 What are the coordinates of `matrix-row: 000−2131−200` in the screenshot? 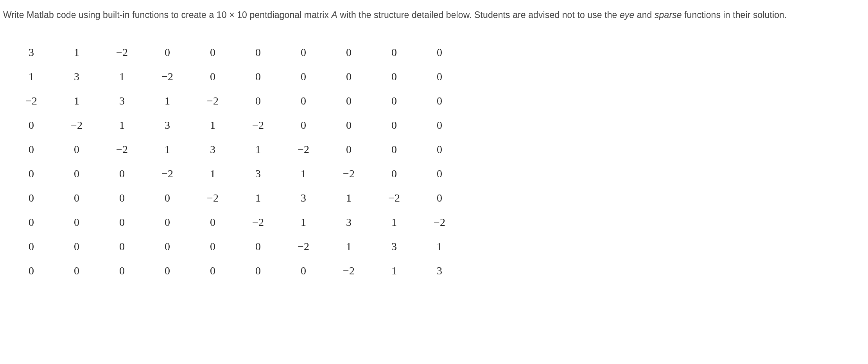 It's located at (235, 174).